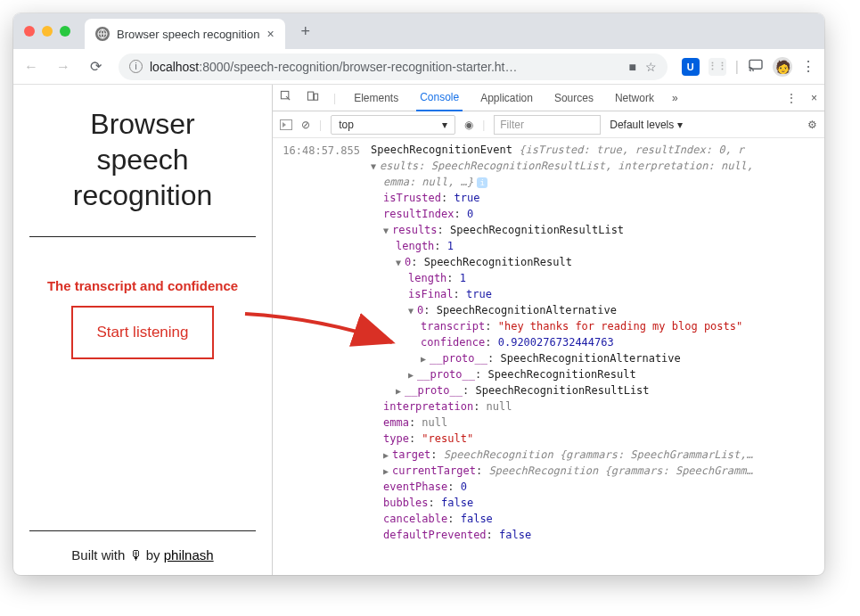 This screenshot has width=860, height=616. What do you see at coordinates (320, 150) in the screenshot?
I see `log-timestamp: 16:48:57.855` at bounding box center [320, 150].